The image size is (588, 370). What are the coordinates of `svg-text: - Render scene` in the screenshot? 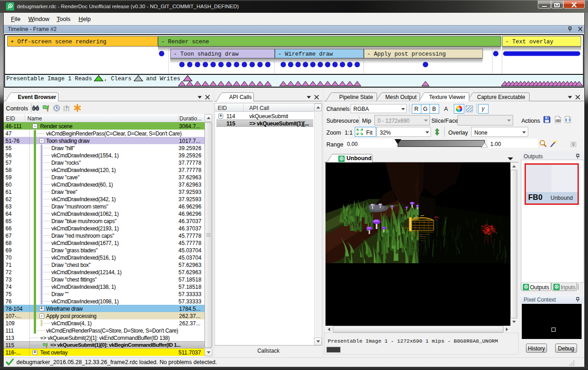 It's located at (185, 42).